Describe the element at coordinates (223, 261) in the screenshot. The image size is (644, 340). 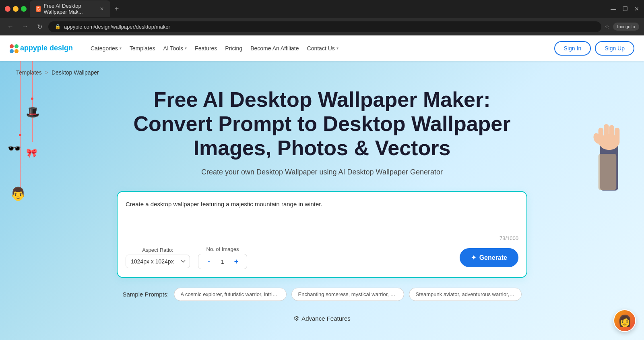
I see `images-counter: - 1 +` at that location.